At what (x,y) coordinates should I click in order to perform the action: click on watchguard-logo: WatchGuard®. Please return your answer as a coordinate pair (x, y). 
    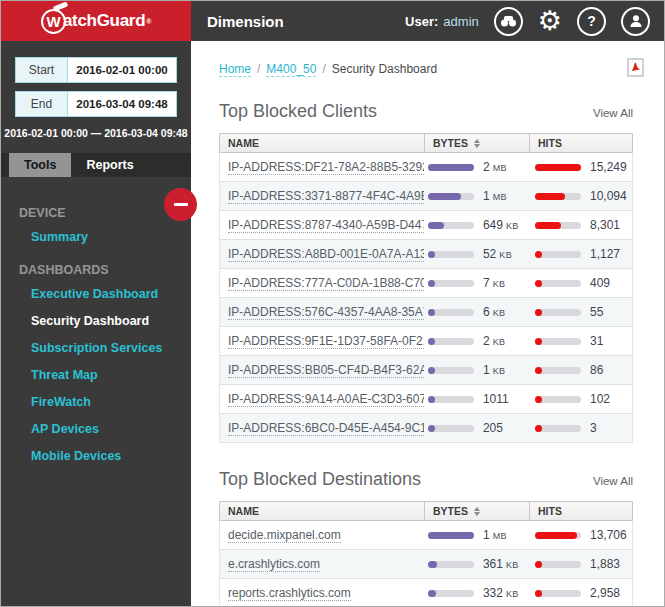
    Looking at the image, I should click on (96, 21).